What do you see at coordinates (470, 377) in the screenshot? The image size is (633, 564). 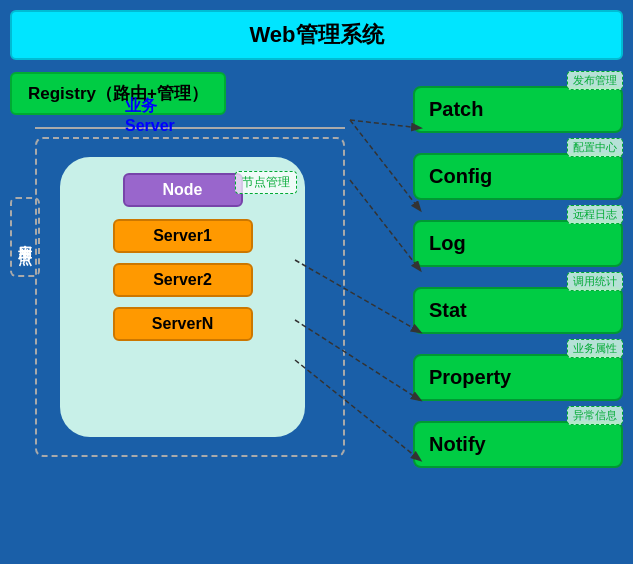 I see `property-text: Property` at bounding box center [470, 377].